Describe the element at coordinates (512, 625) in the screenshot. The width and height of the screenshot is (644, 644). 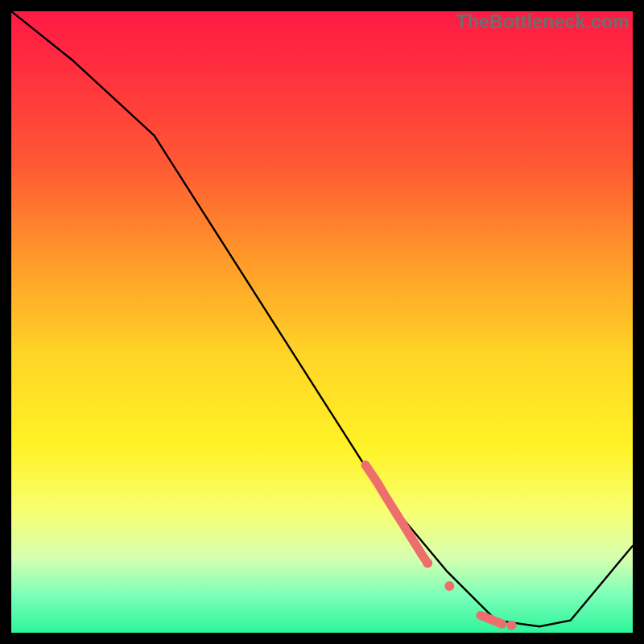
I see `highlight-low-dot` at that location.